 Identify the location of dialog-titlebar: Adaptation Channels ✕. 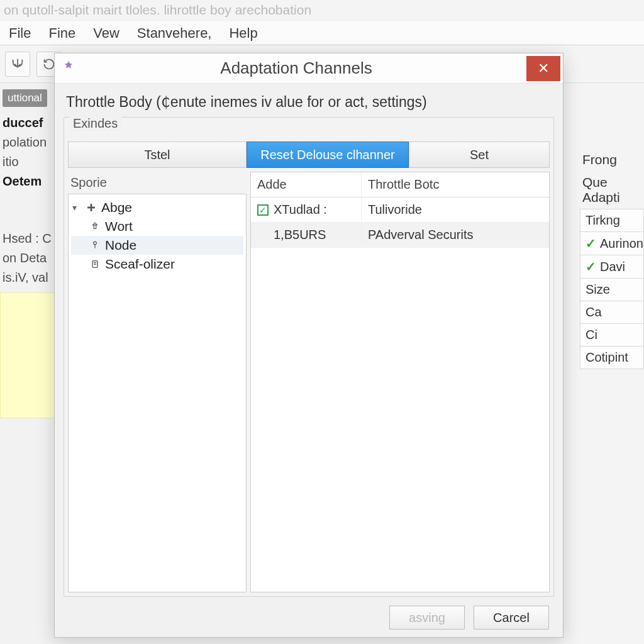
(309, 69).